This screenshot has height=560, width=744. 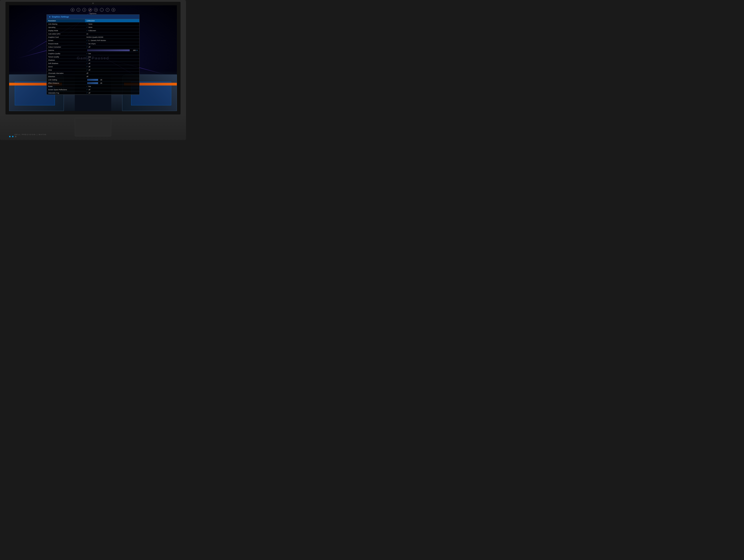 What do you see at coordinates (66, 70) in the screenshot?
I see `setting-label: Glow` at bounding box center [66, 70].